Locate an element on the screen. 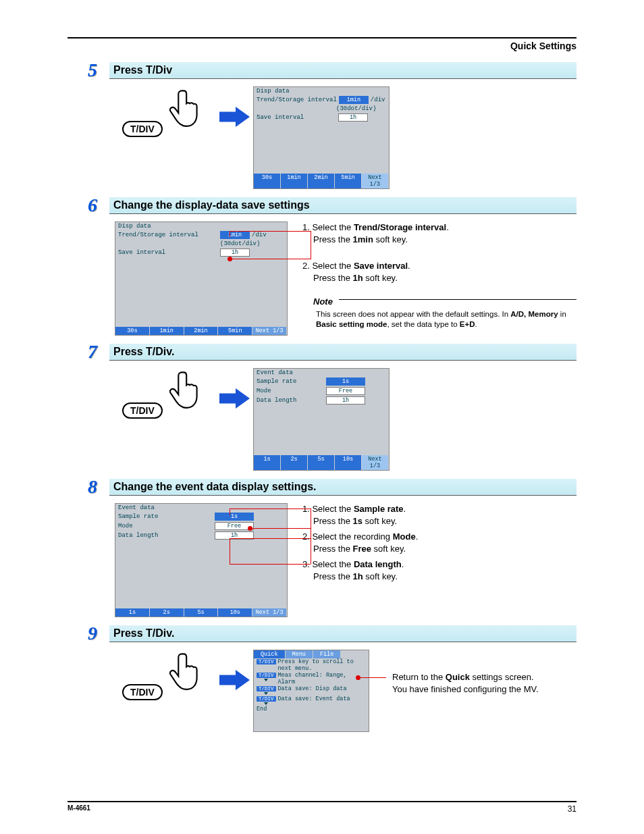  note-box: Note This screen does not appear with th… is located at coordinates (445, 313).